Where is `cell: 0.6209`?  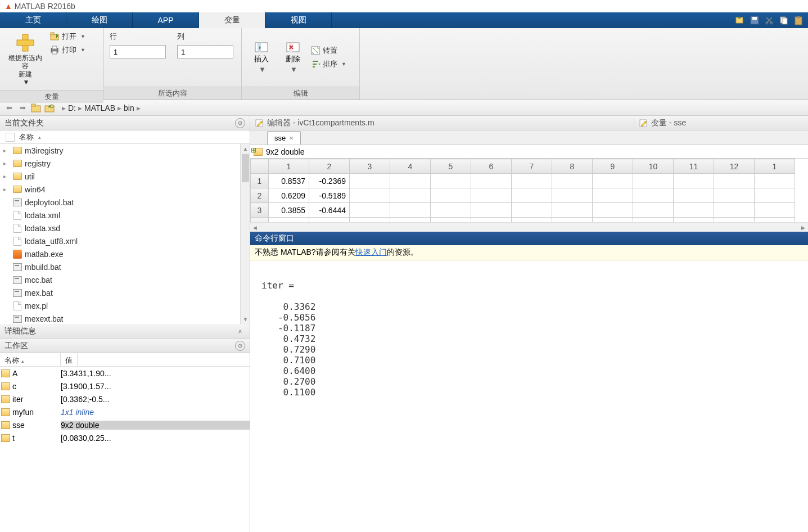
cell: 0.6209 is located at coordinates (289, 196).